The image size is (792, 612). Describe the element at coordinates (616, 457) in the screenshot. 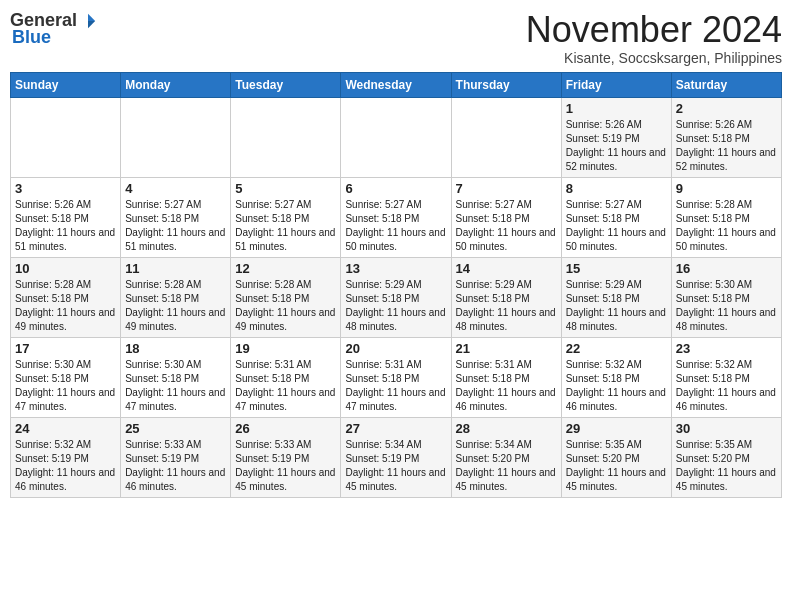

I see `calendar-cell: 29Sunrise: 5:35 AM Sunset: 5:20 PM Dayli…` at that location.